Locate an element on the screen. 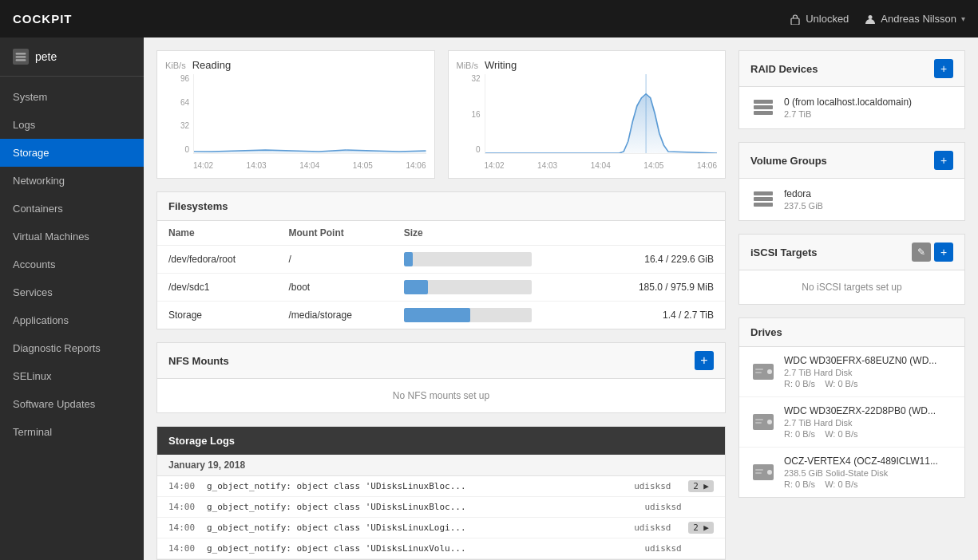 Image resolution: width=978 pixels, height=560 pixels. user-chevron: ▾ is located at coordinates (963, 19).